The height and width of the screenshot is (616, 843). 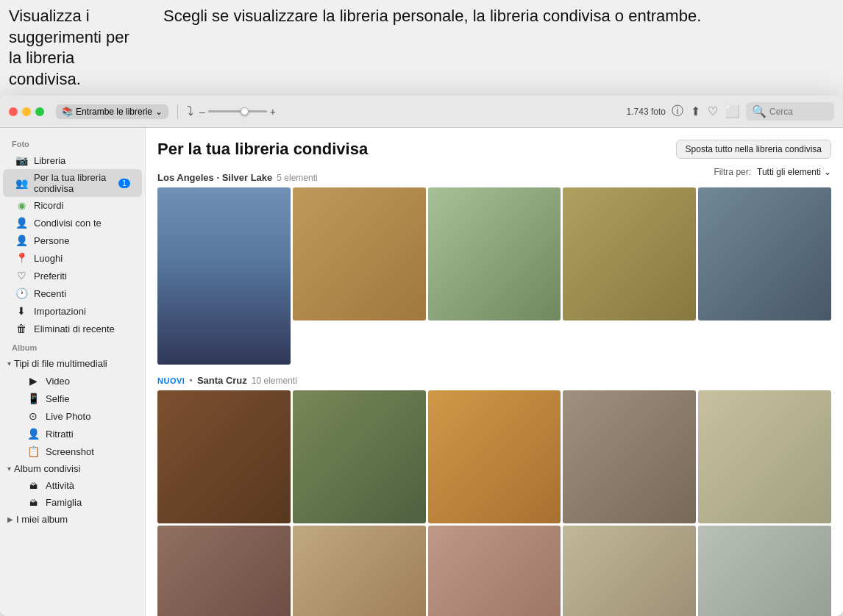 I want to click on zoom-slider-area: – +, so click(x=238, y=112).